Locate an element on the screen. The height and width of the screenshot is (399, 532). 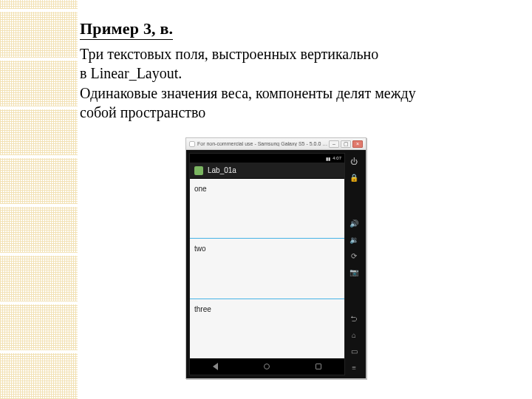
field-label: three is located at coordinates (202, 309).